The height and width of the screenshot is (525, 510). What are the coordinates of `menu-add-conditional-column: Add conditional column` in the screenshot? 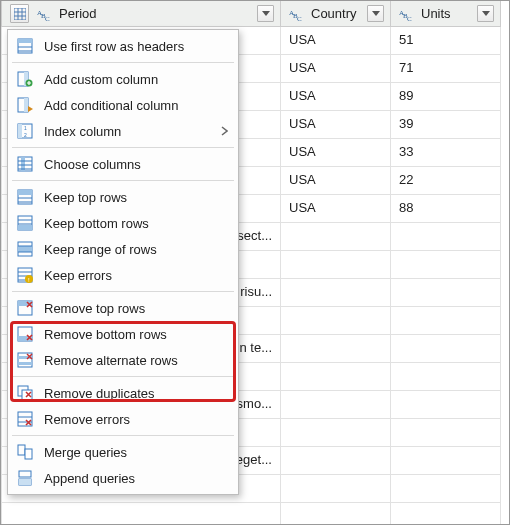 It's located at (123, 105).